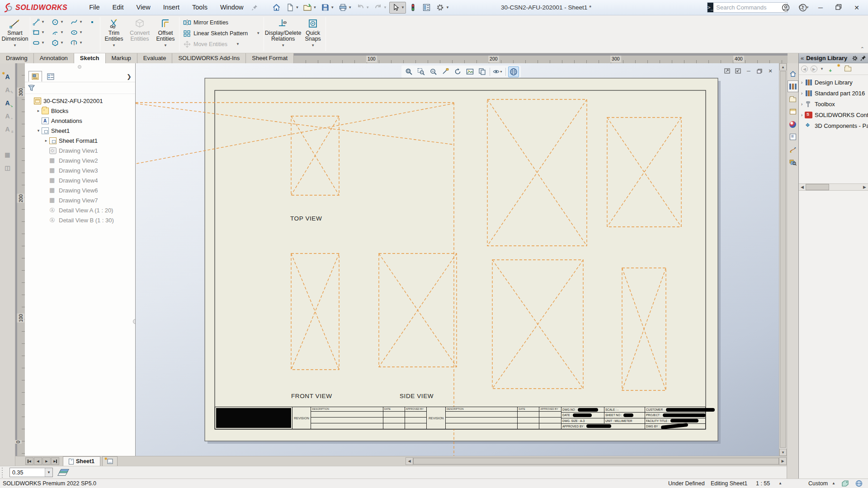  Describe the element at coordinates (114, 34) in the screenshot. I see `trim-entities-button: Trim Entities ▼` at that location.